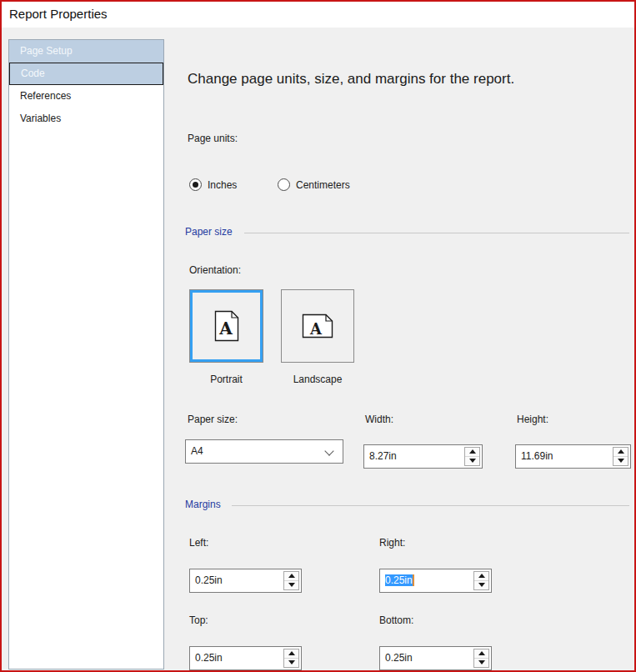 The image size is (636, 672). I want to click on bottom-margin-input: 0.25in, so click(435, 659).